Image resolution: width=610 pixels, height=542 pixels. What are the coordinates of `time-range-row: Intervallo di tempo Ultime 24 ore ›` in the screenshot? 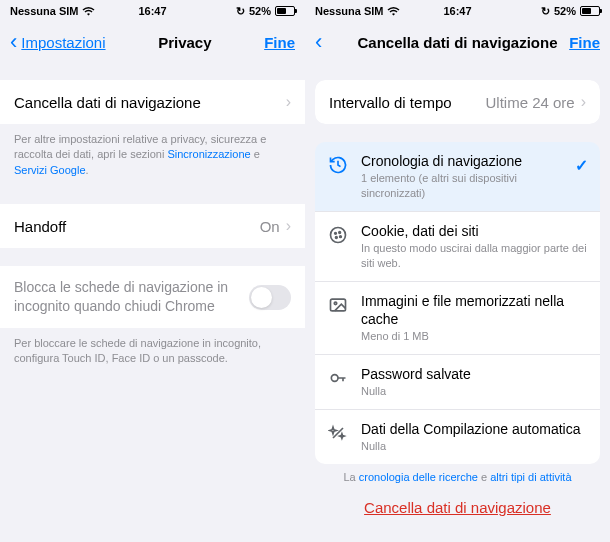 It's located at (458, 102).